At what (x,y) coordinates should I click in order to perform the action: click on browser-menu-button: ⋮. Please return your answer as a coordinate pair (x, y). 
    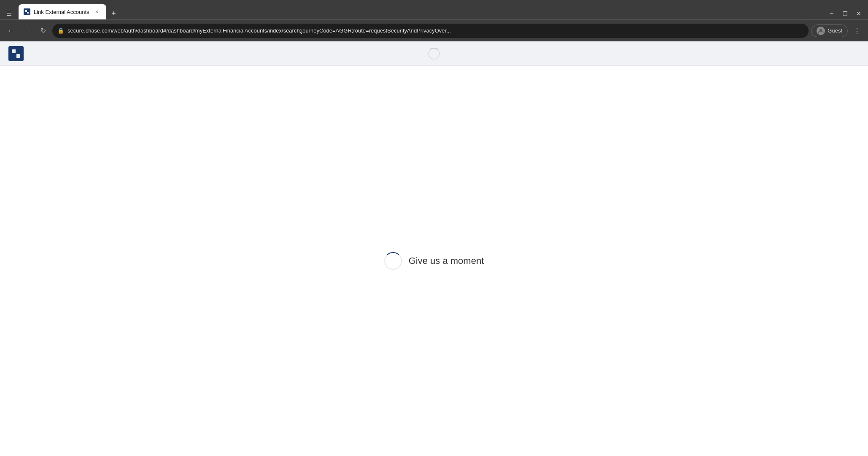
    Looking at the image, I should click on (857, 31).